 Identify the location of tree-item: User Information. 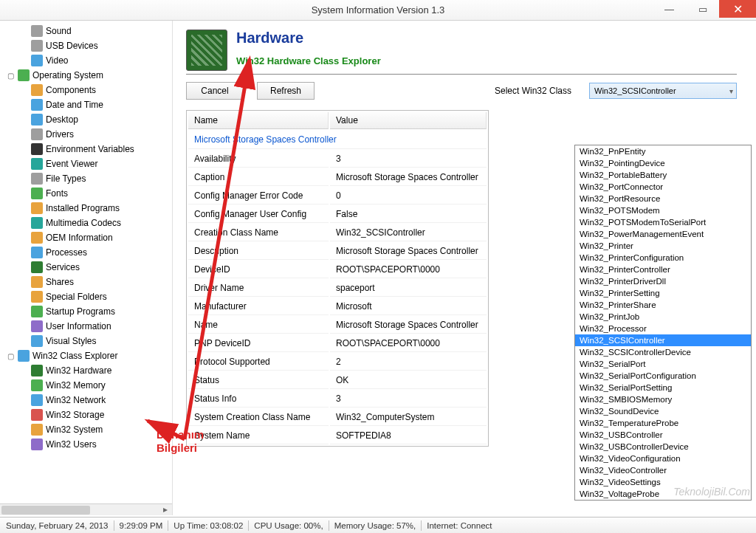
(89, 326).